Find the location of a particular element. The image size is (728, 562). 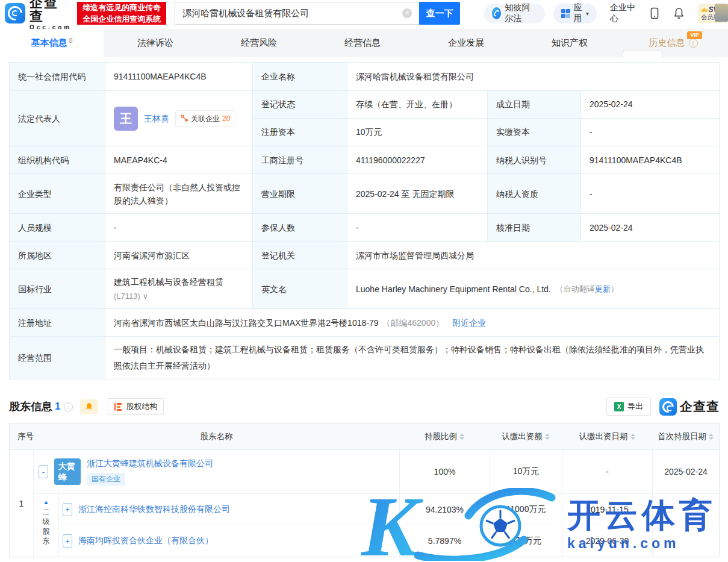

value-english-name: Luohe Harley Machinery Equipment Rental … is located at coordinates (534, 289).